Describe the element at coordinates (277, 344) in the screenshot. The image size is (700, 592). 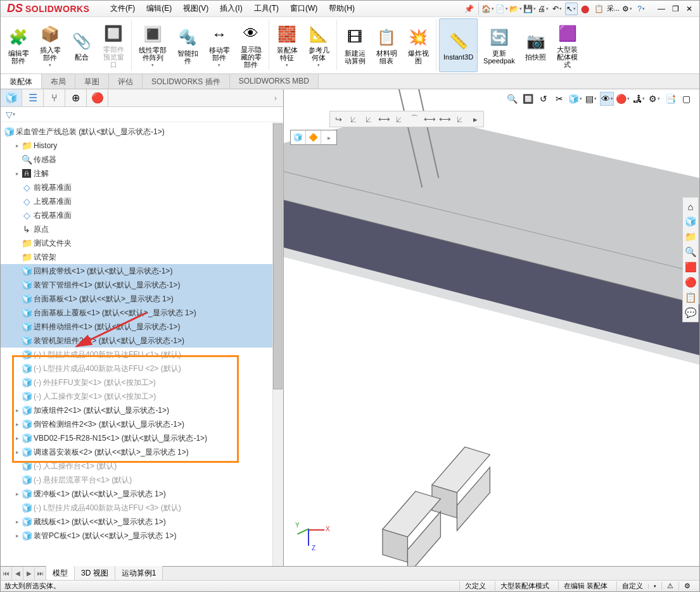
I see `tree-scrollbar` at that location.